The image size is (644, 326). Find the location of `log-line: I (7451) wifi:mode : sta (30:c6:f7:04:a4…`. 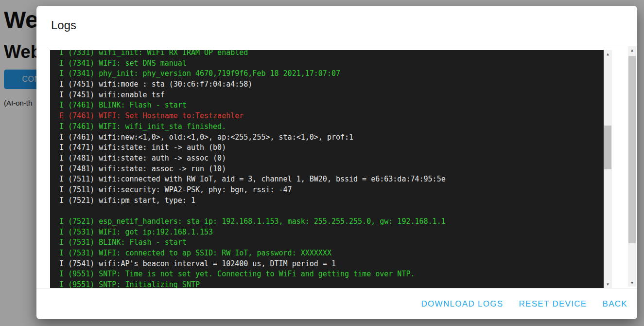

log-line: I (7451) wifi:mode : sta (30:c6:f7:04:a4… is located at coordinates (335, 85).